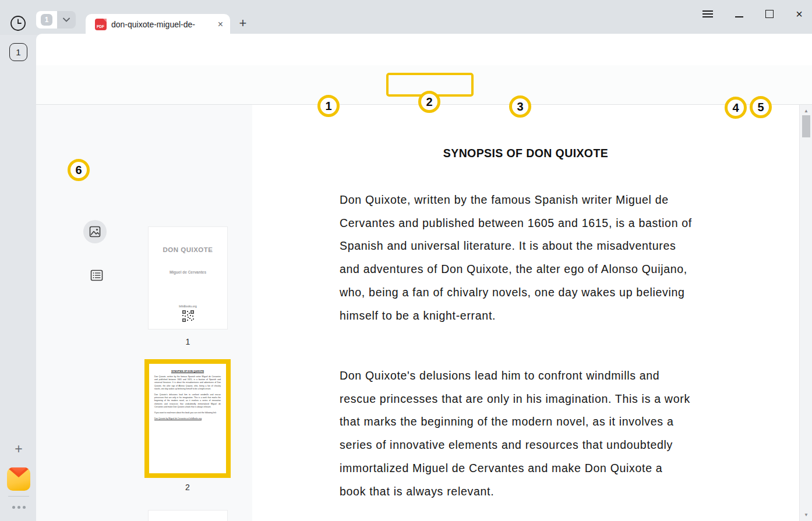 The image size is (812, 521). I want to click on thumb2-paragraph: If you want to read more about this book…, so click(188, 413).